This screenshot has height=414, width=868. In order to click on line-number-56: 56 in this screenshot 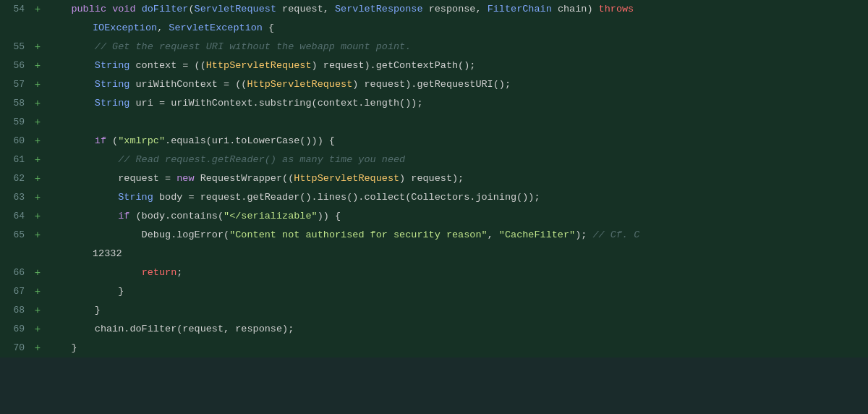, I will do `click(15, 66)`.